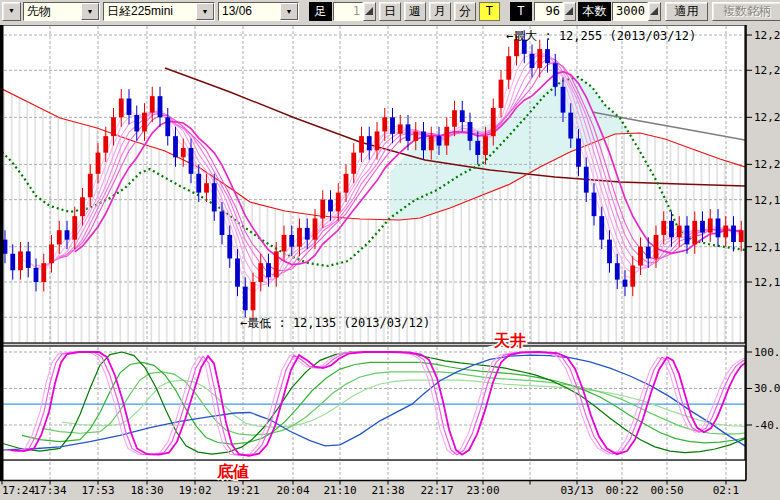 The height and width of the screenshot is (500, 780). I want to click on svg-text: 12,165, so click(767, 248).